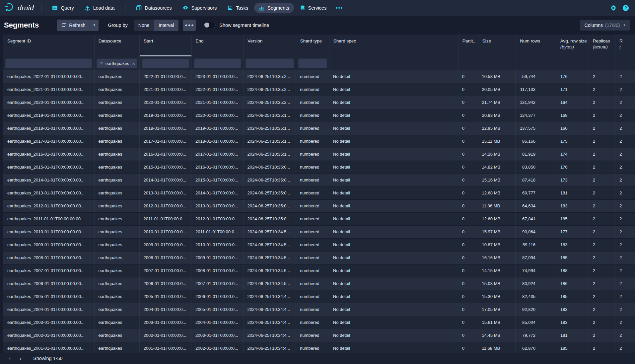 The image size is (635, 364). What do you see at coordinates (49, 141) in the screenshot?
I see `cell-segment_id: earthquakes_2017-01-01T00:00:00.00...` at bounding box center [49, 141].